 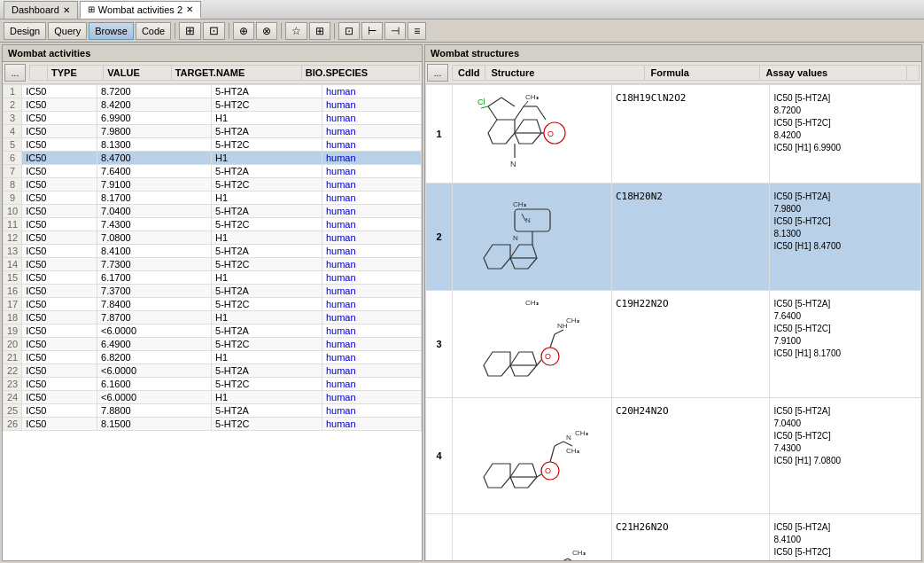 I want to click on table-row: 10 IC50 7.0400 5-HT2A human, so click(x=213, y=211).